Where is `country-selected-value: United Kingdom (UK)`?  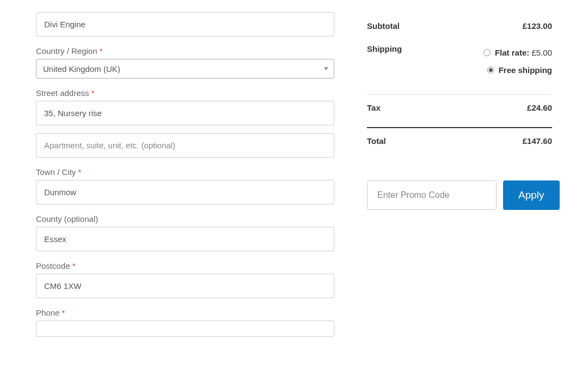
country-selected-value: United Kingdom (UK) is located at coordinates (82, 69).